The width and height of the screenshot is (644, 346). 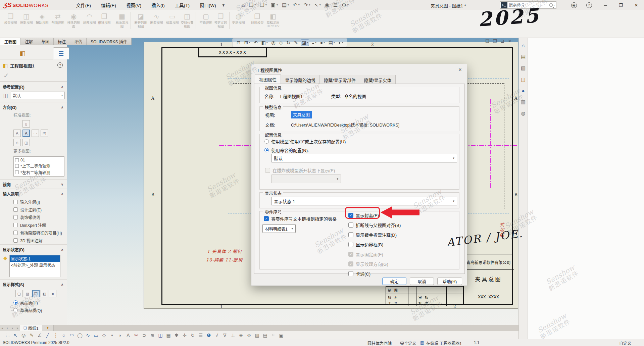 I want to click on view-toolbar-icon: ⊞, so click(x=247, y=43).